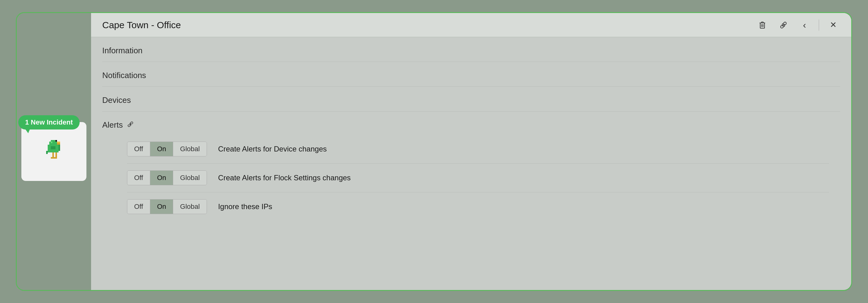  Describe the element at coordinates (139, 207) in the screenshot. I see `toggle-off-ips: Off` at that location.